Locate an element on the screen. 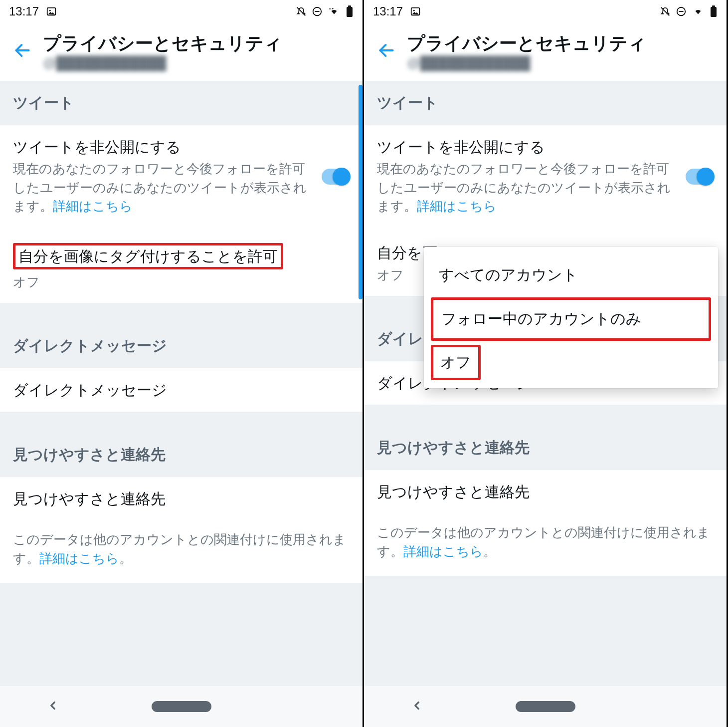  row-title: ダイレクトメッセージ is located at coordinates (90, 390).